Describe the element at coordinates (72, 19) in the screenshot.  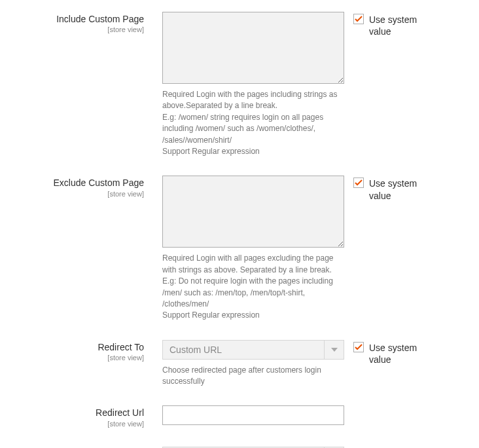
I see `label-include-custom-page: Include Custom Page` at that location.